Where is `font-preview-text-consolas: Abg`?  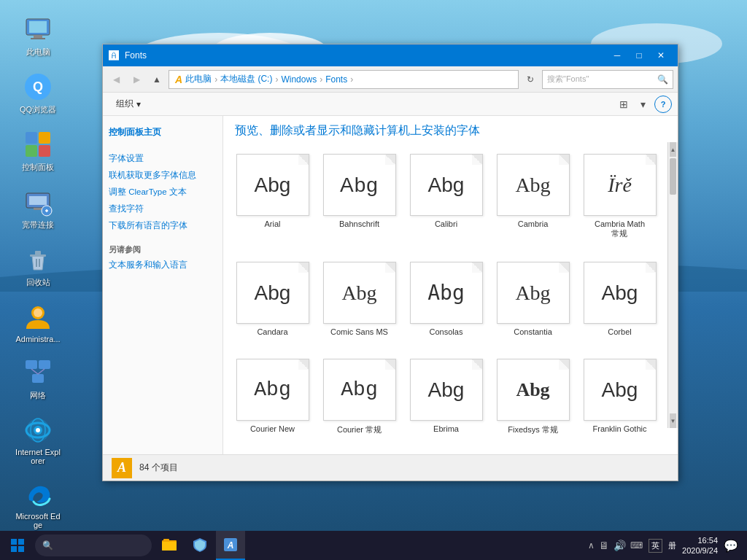
font-preview-text-consolas: Abg is located at coordinates (446, 293).